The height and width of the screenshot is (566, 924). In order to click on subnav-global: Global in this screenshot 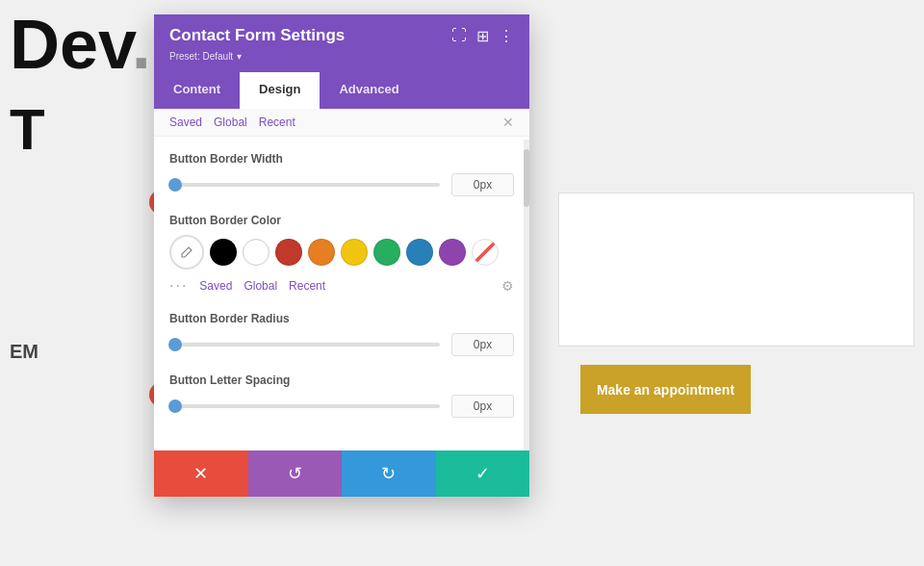, I will do `click(231, 122)`.